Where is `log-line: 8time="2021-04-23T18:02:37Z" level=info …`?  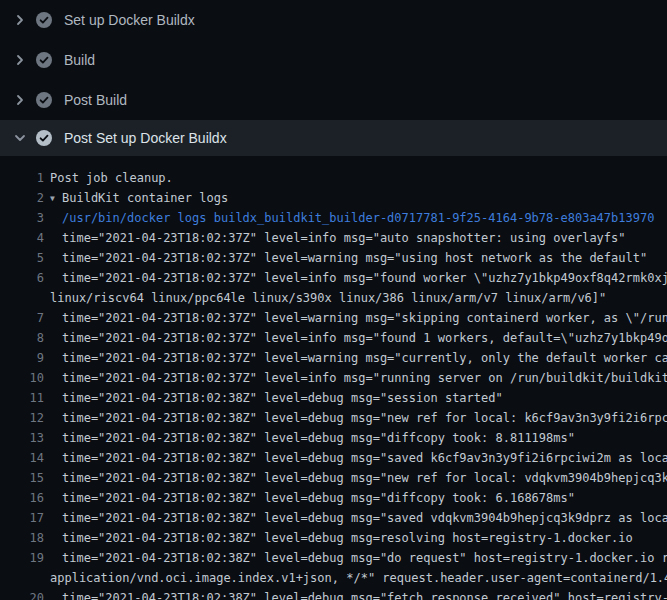
log-line: 8time="2021-04-23T18:02:37Z" level=info … is located at coordinates (334, 338).